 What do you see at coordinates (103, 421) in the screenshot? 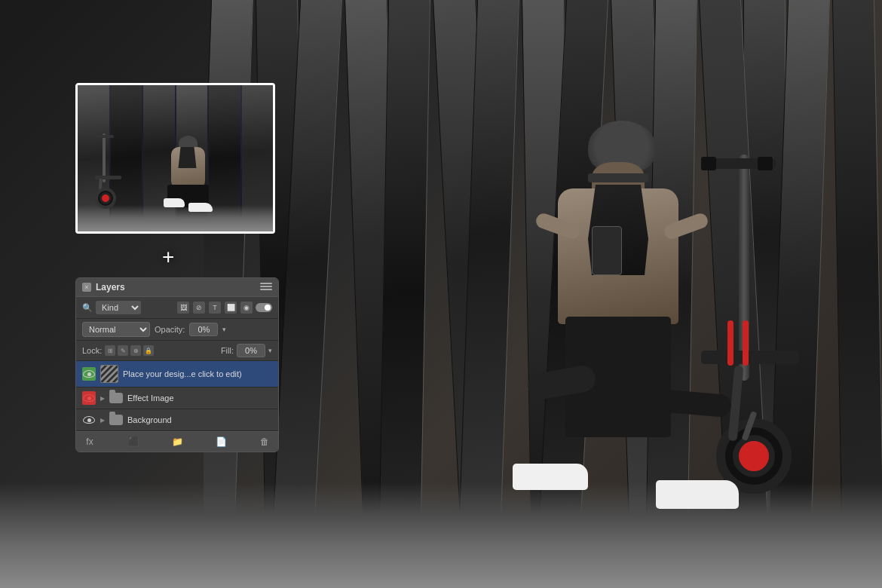
I see `layer-expand-background: ▶` at bounding box center [103, 421].